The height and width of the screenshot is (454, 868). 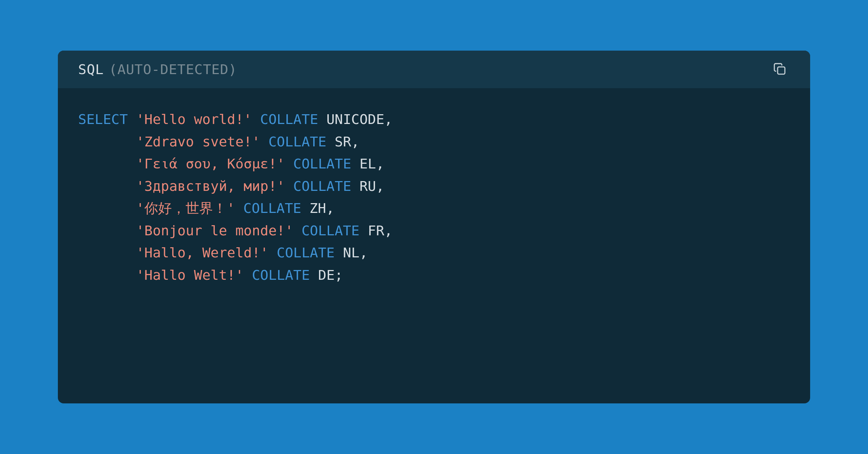 I want to click on collation-identifier: UNICODE, so click(x=355, y=119).